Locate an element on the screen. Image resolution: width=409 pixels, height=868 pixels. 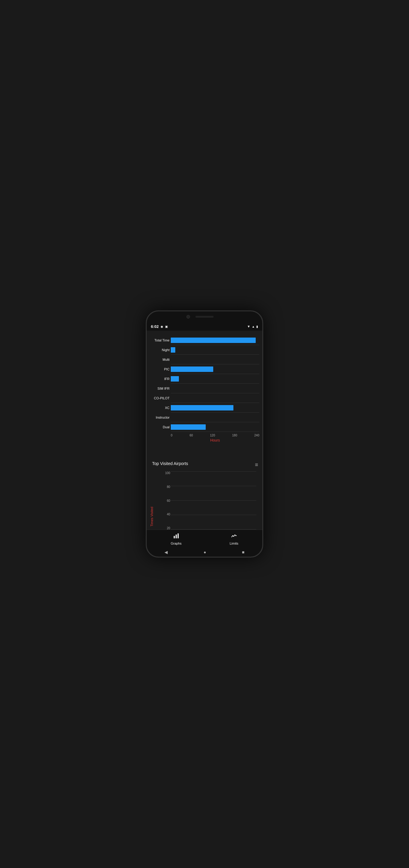
volume-button is located at coordinates (263, 366).